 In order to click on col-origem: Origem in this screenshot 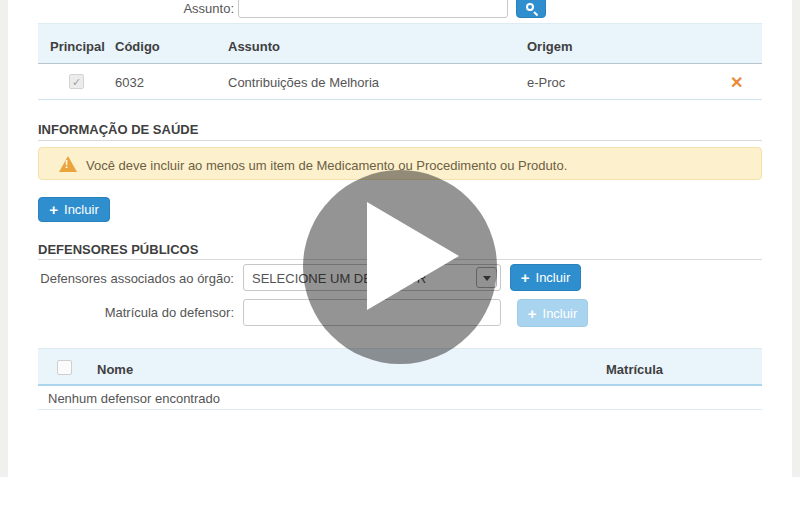, I will do `click(550, 46)`.